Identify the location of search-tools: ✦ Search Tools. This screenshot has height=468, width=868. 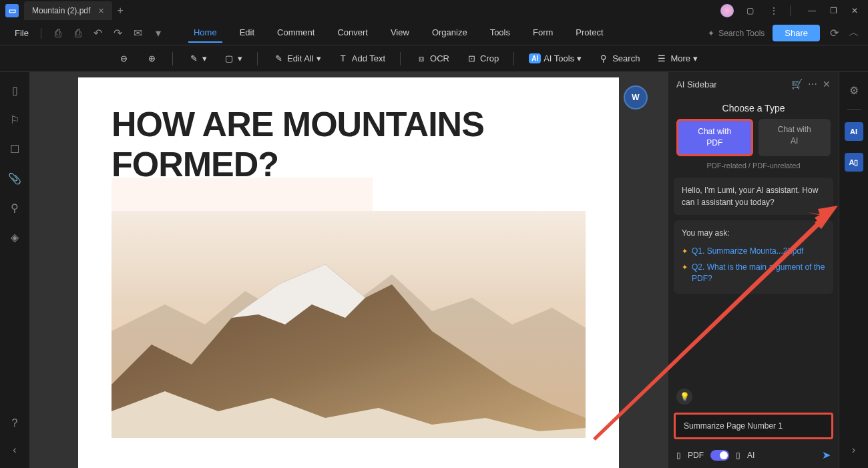
(736, 33).